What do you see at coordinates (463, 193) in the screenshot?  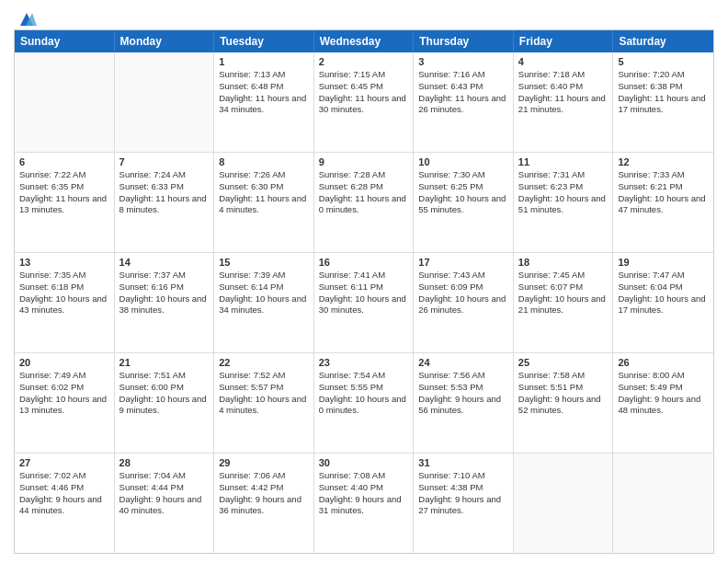 I see `day-info: Sunrise: 7:30 AMSunset: 6:25 PMDaylight:…` at bounding box center [463, 193].